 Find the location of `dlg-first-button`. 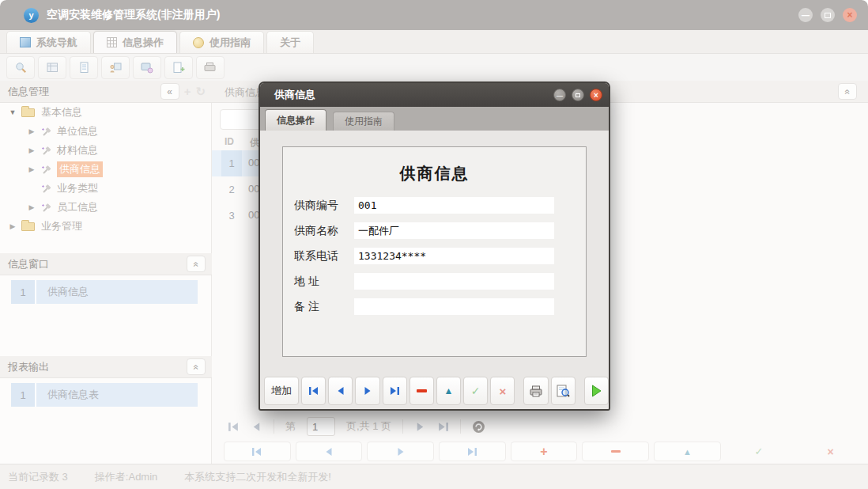

dlg-first-button is located at coordinates (313, 391).